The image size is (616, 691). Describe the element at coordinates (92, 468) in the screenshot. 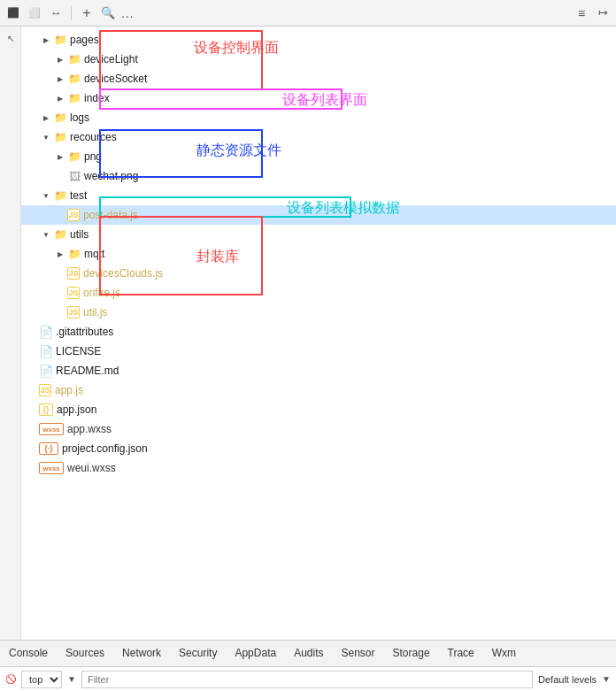

I see `tree-item-label: weui.wxss` at that location.